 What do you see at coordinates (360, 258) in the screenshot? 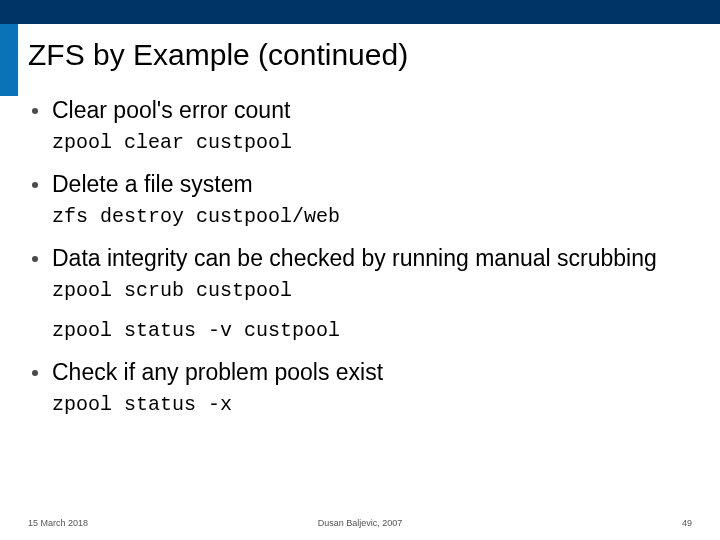
I see `bullet-item: Data integrity can be checked by running…` at bounding box center [360, 258].